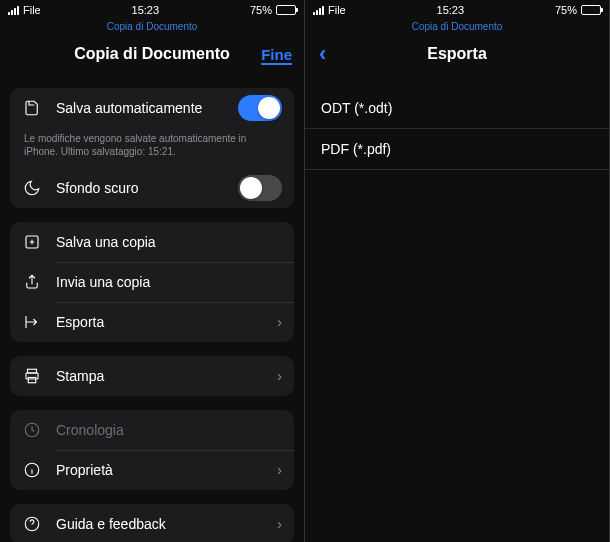 This screenshot has width=610, height=542. What do you see at coordinates (32, 242) in the screenshot?
I see `plus-square-icon` at bounding box center [32, 242].